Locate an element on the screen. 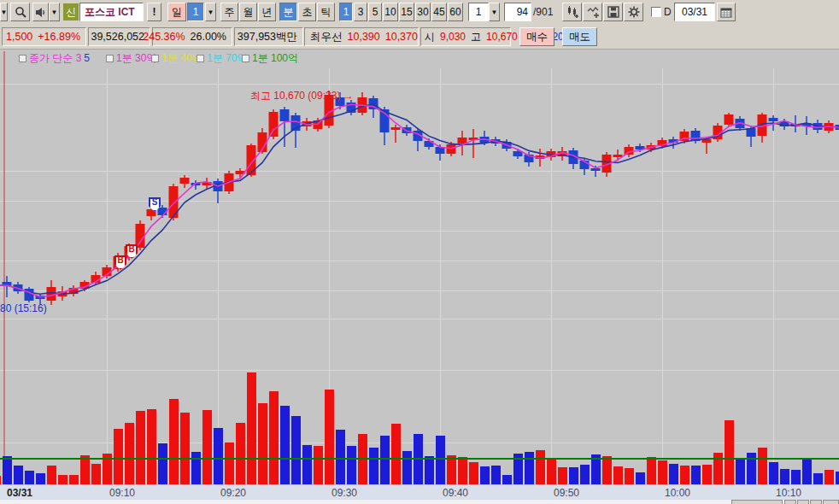 The image size is (839, 504). period-tick-button: 틱 is located at coordinates (326, 12).